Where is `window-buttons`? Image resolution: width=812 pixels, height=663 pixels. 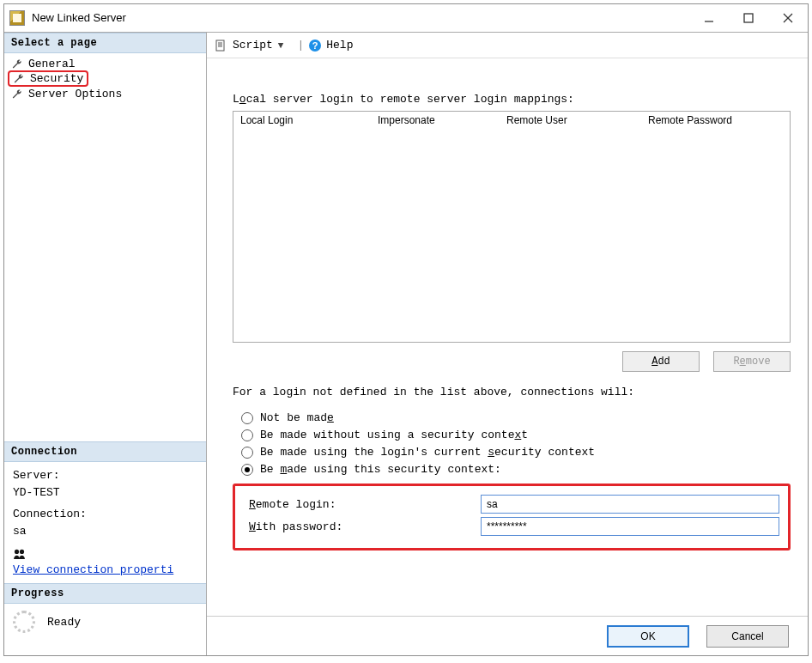
window-buttons is located at coordinates (748, 17).